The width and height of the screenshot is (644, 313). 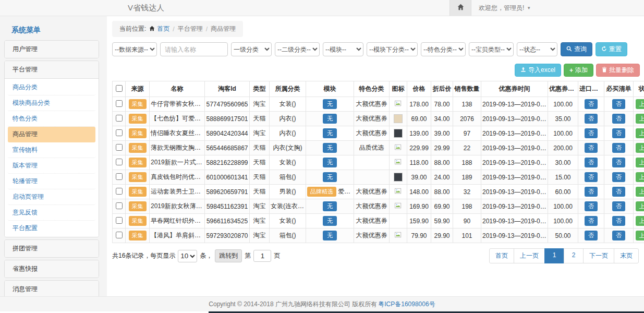 What do you see at coordinates (188, 256) in the screenshot?
I see `per-page-select: 10` at bounding box center [188, 256].